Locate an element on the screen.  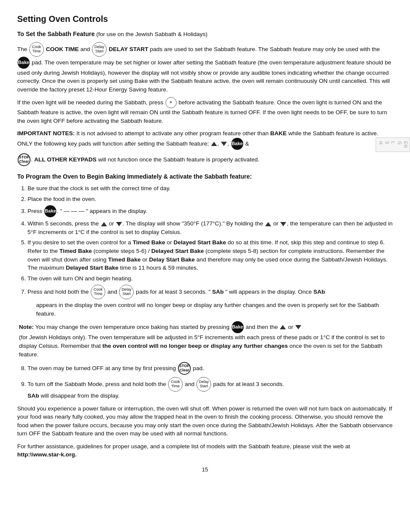
bake-badge-notes: Bake is located at coordinates (237, 144).